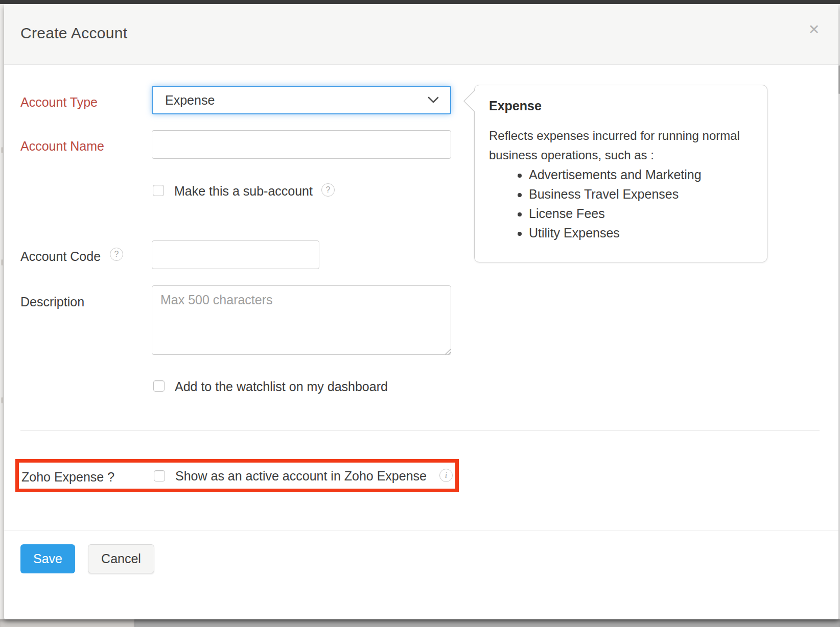  Describe the element at coordinates (236, 255) in the screenshot. I see `account-code-input` at that location.